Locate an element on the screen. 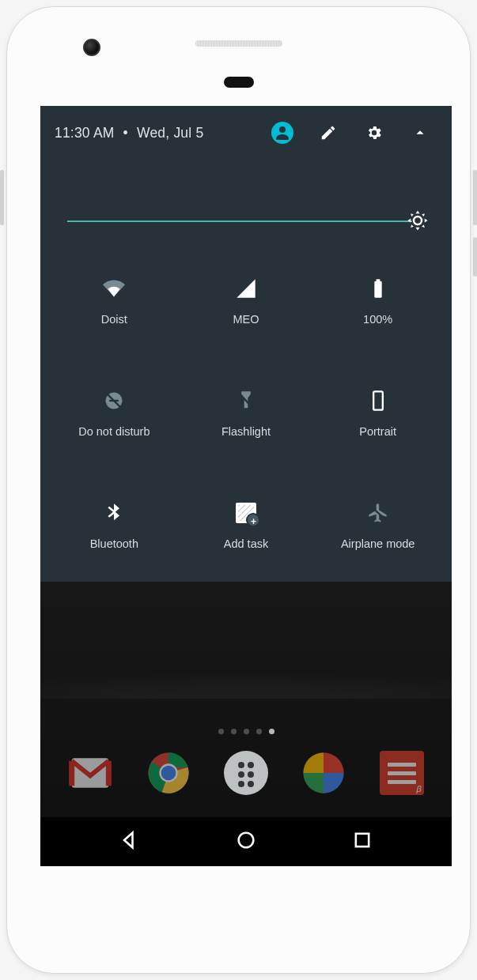 This screenshot has height=980, width=477. page-indicator is located at coordinates (246, 732).